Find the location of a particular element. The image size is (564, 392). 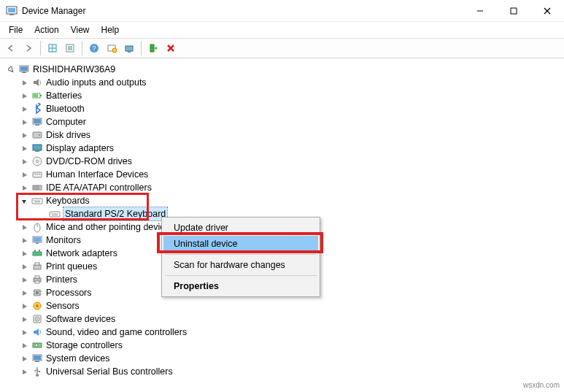

computer-icon is located at coordinates (37, 122).